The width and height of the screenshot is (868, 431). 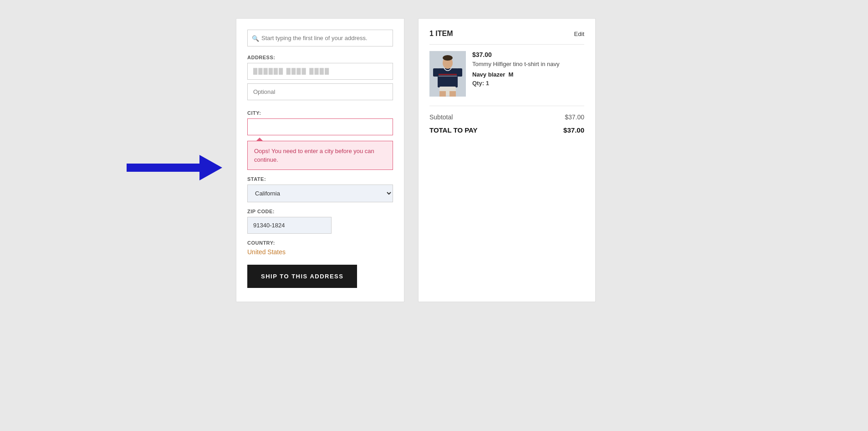 I want to click on address-line1-input, so click(x=320, y=71).